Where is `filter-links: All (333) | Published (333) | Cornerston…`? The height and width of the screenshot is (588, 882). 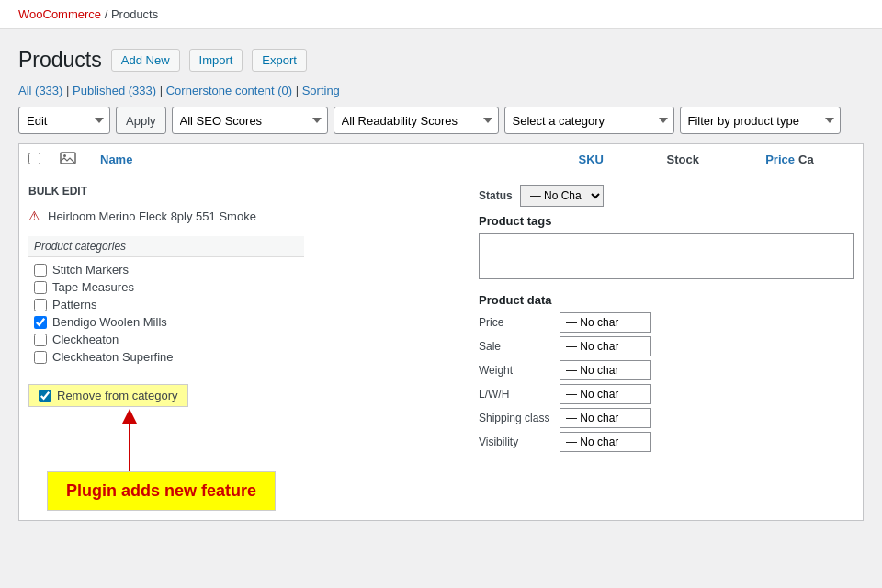 filter-links: All (333) | Published (333) | Cornerston… is located at coordinates (441, 90).